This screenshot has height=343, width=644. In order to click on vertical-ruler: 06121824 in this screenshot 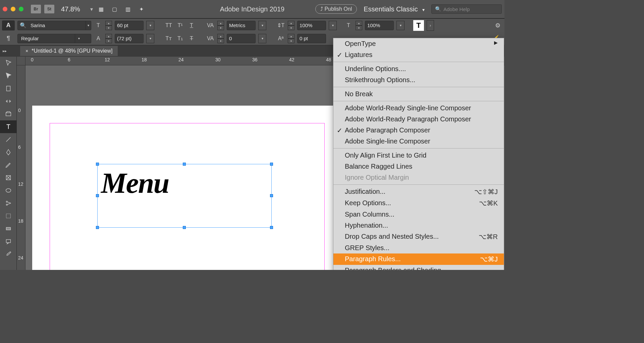, I will do `click(21, 168)`.